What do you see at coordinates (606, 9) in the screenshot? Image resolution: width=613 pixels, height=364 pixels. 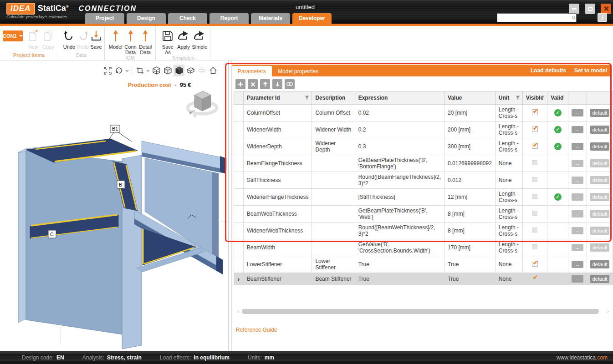 I see `close-button` at bounding box center [606, 9].